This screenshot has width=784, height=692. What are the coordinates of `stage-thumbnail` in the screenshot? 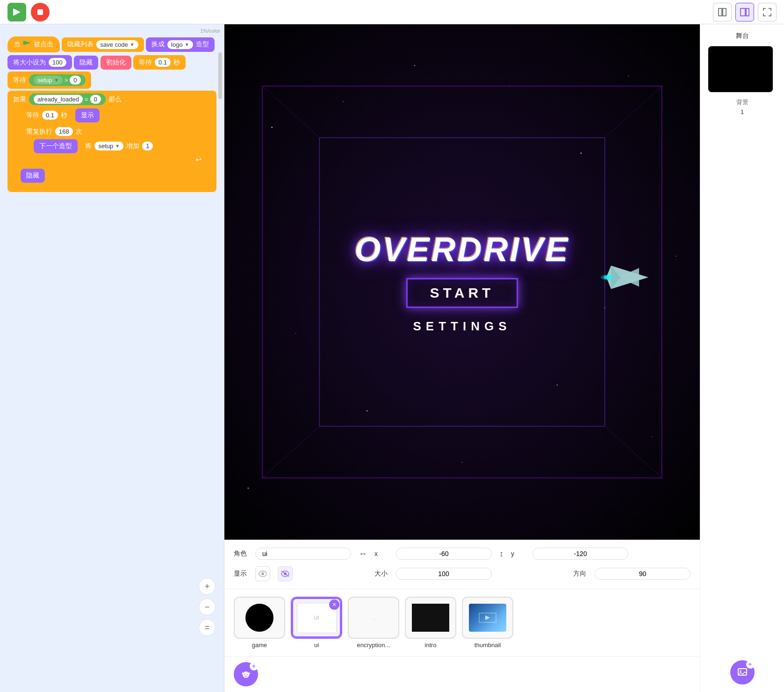 It's located at (741, 69).